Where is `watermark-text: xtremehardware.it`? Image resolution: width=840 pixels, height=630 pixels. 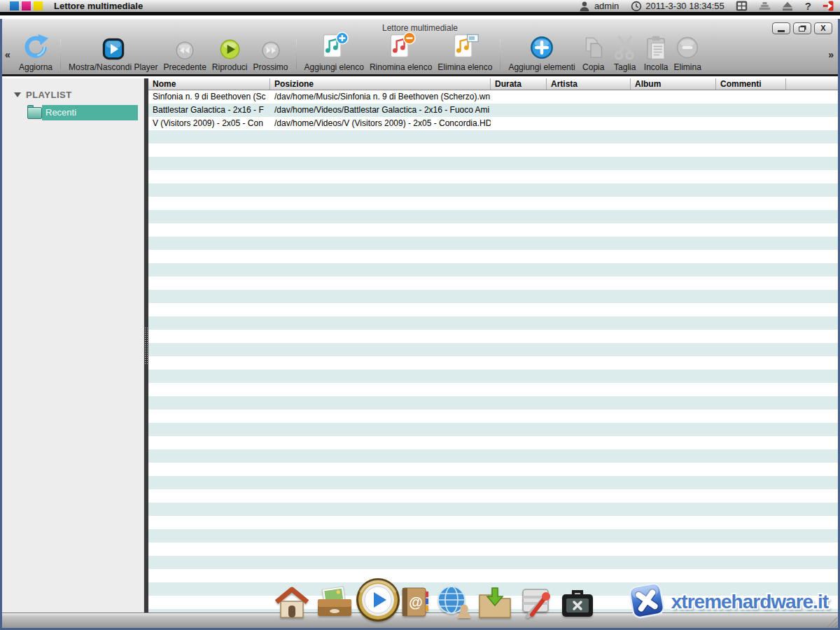
watermark-text: xtremehardware.it is located at coordinates (750, 602).